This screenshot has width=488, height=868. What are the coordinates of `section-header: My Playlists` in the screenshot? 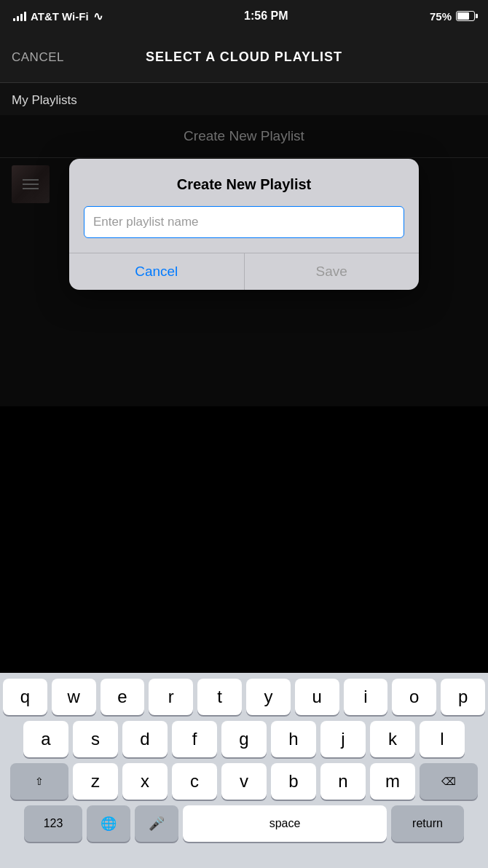 It's located at (244, 99).